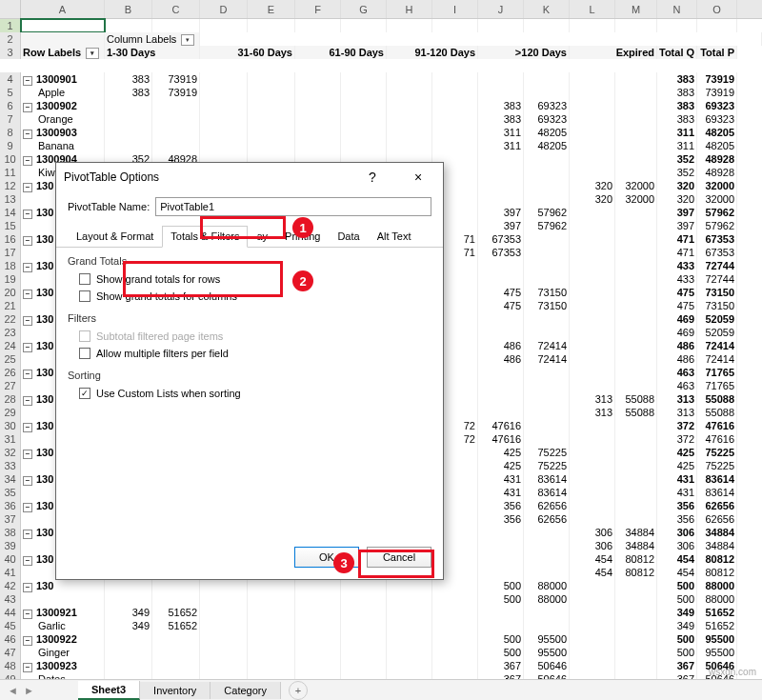 The width and height of the screenshot is (762, 700). What do you see at coordinates (410, 79) in the screenshot?
I see `cell-H4` at bounding box center [410, 79].